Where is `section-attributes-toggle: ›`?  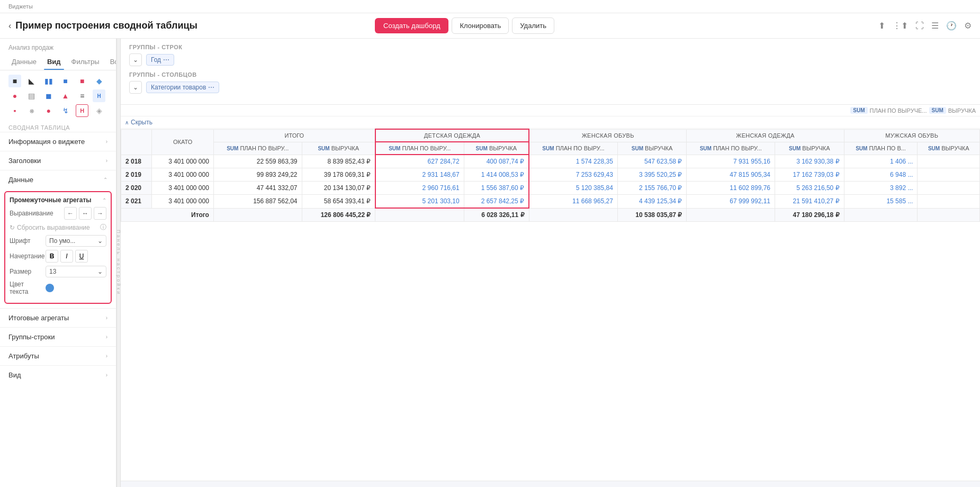 section-attributes-toggle: › is located at coordinates (107, 356).